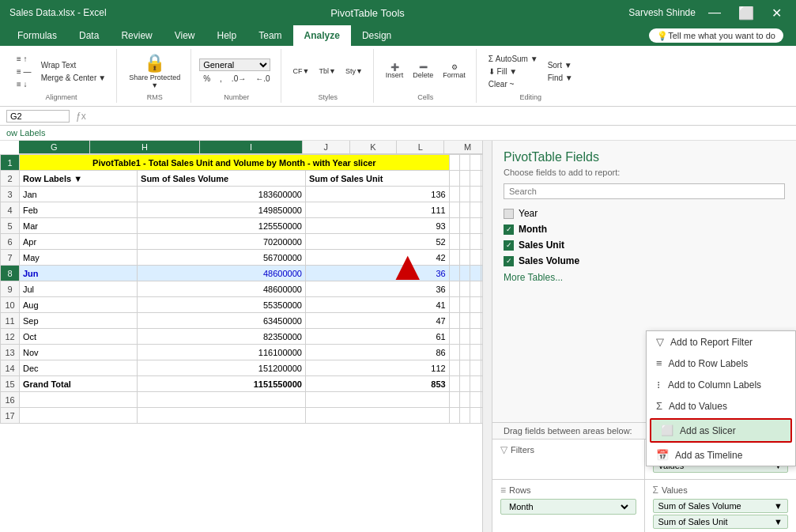 The image size is (796, 532). What do you see at coordinates (504, 450) in the screenshot?
I see `filter-area-icon: ▽` at bounding box center [504, 450].